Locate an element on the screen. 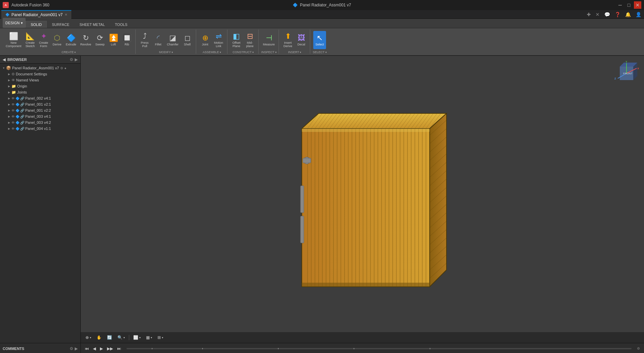  tree-origin: ▶ 📁 Origin is located at coordinates (40, 86).